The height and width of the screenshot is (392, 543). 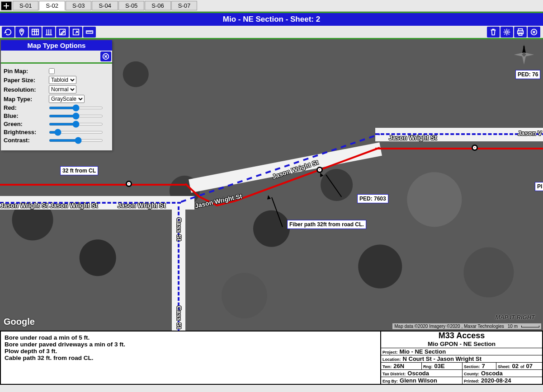 What do you see at coordinates (22, 32) in the screenshot?
I see `map-marker-button` at bounding box center [22, 32].